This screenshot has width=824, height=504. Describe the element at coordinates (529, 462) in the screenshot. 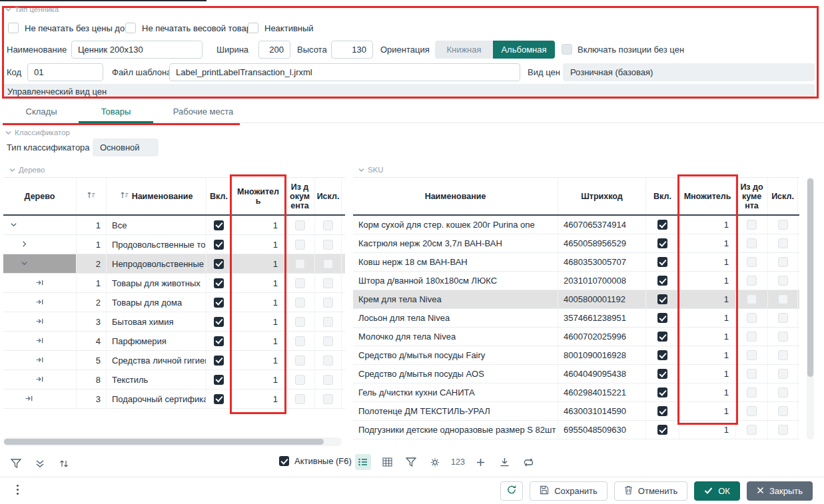

I see `sync-loop-icon` at that location.